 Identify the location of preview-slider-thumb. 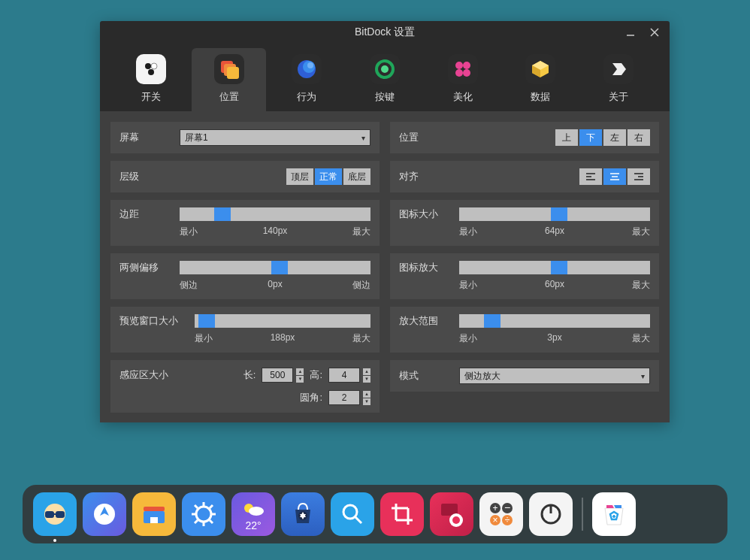
(207, 321).